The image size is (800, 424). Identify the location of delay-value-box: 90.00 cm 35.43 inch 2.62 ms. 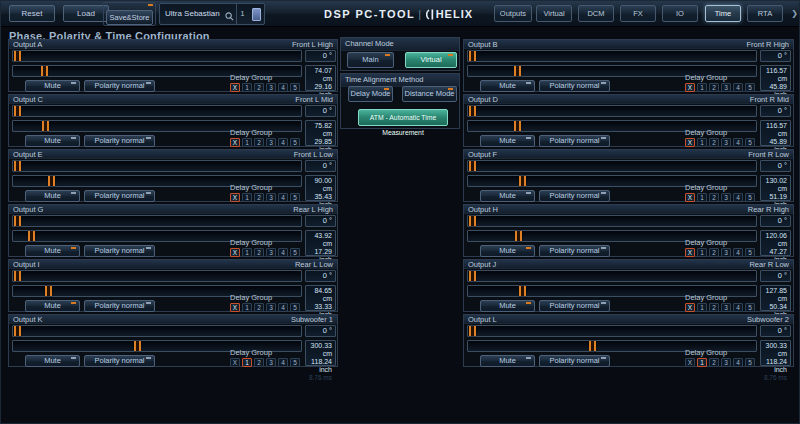
(320, 188).